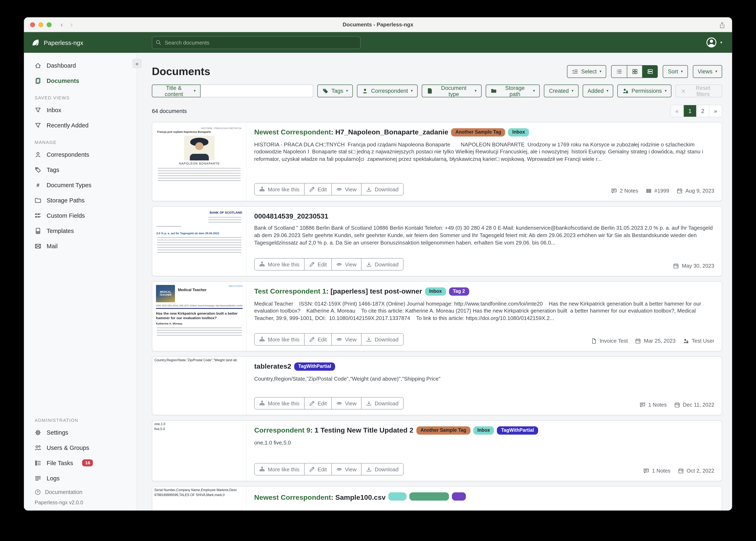 This screenshot has width=756, height=541. I want to click on document-title-link: tablerates2, so click(273, 366).